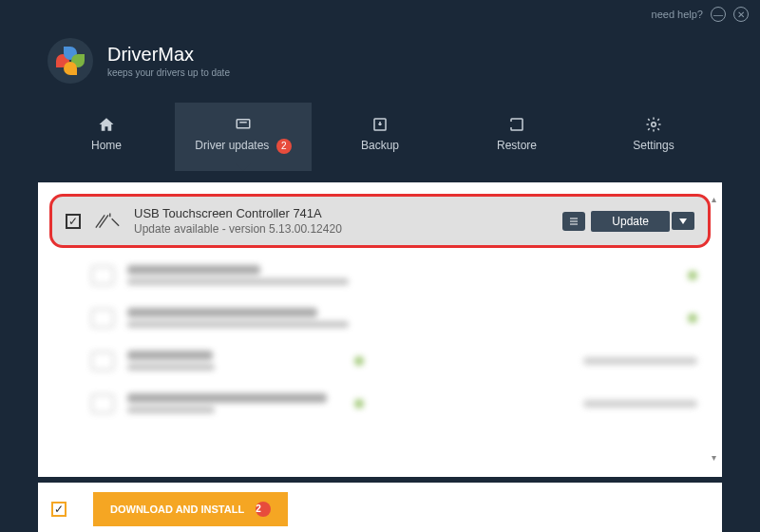  What do you see at coordinates (70, 61) in the screenshot?
I see `app-logo` at bounding box center [70, 61].